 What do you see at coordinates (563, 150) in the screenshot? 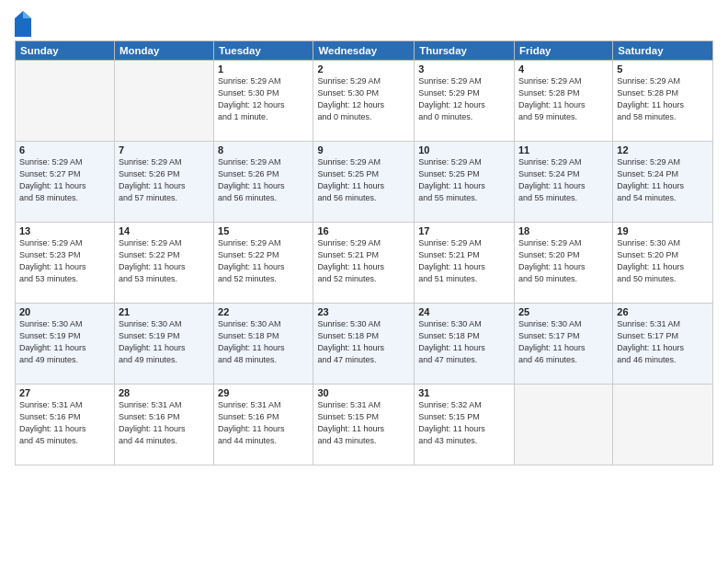
I see `day-number: 11` at bounding box center [563, 150].